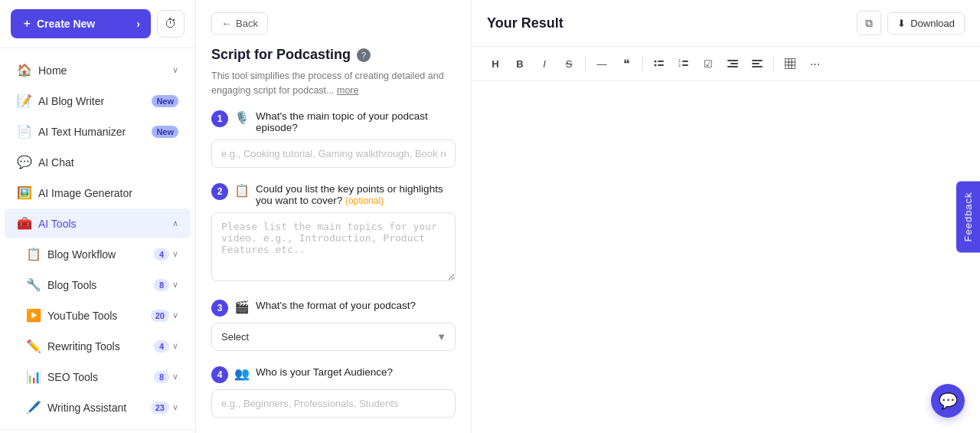  What do you see at coordinates (242, 190) in the screenshot?
I see `question-emoji: 📋` at bounding box center [242, 190].